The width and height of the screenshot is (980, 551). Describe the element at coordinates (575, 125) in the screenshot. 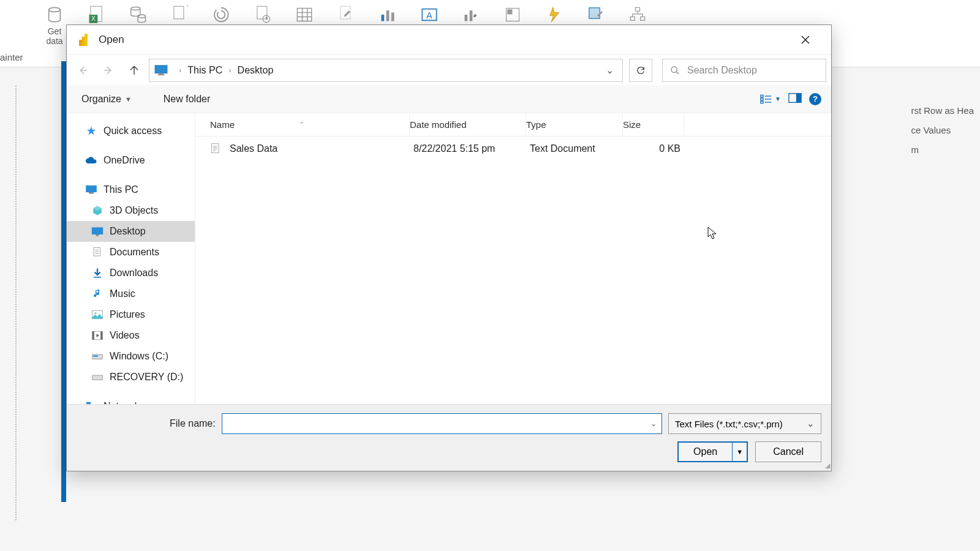

I see `header-type: Type` at that location.